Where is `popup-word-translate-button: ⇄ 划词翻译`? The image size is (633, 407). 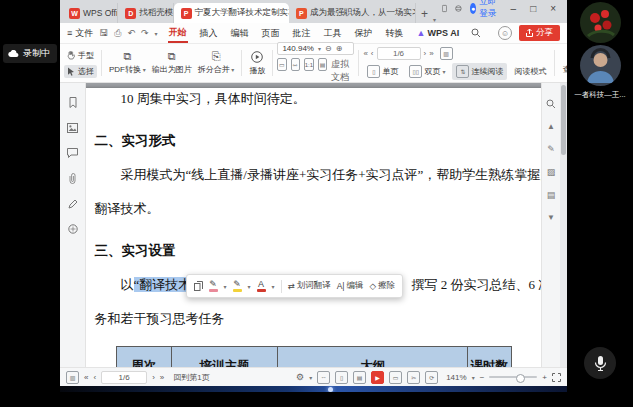 popup-word-translate-button: ⇄ 划词翻译 is located at coordinates (310, 286).